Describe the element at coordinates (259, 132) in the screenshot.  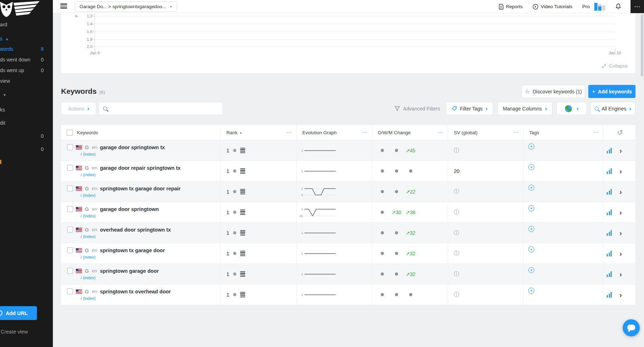
I see `header-rank: Rank ▴ ⋯` at that location.